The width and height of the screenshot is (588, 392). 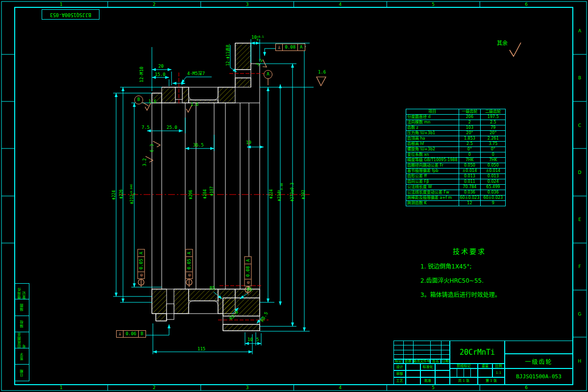 I want to click on zone-number-top: 1, so click(x=61, y=5).